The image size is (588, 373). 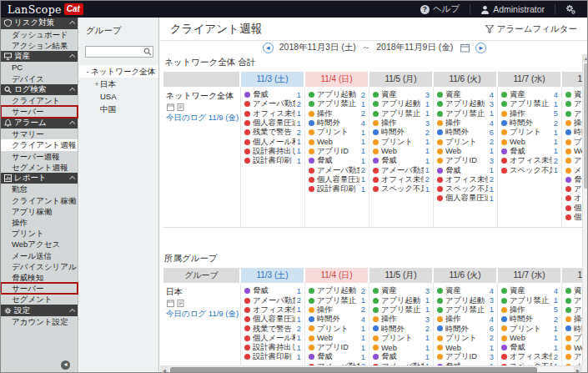 What do you see at coordinates (39, 35) in the screenshot?
I see `sidebar-item: ダッシュボード` at bounding box center [39, 35].